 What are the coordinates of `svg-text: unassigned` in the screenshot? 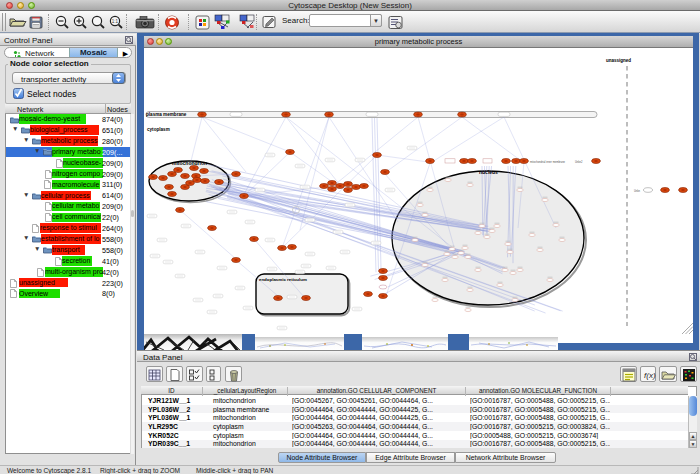 It's located at (618, 60).